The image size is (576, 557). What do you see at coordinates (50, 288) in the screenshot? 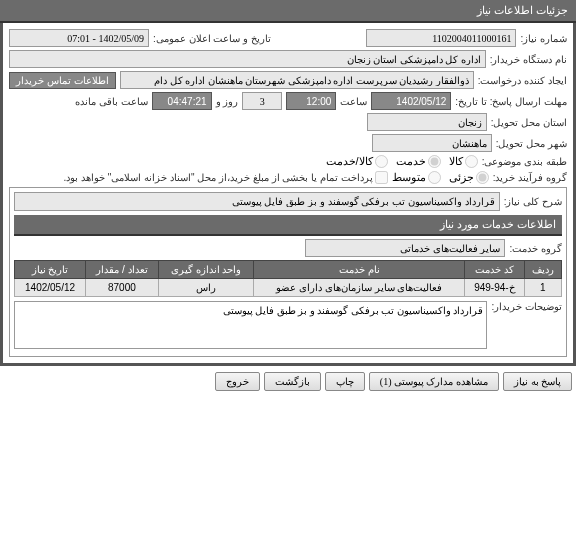
I see `td-date: 1402/05/12` at bounding box center [50, 288].